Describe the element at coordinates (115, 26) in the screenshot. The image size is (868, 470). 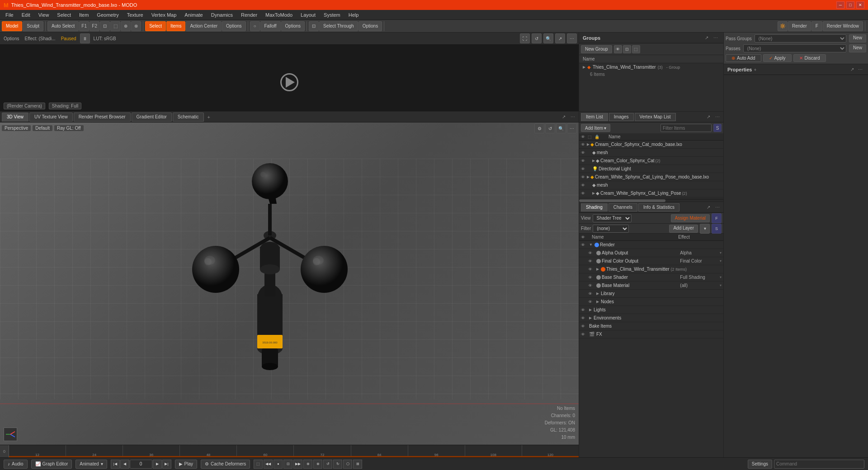
I see `select-icon-2: ⬚` at that location.